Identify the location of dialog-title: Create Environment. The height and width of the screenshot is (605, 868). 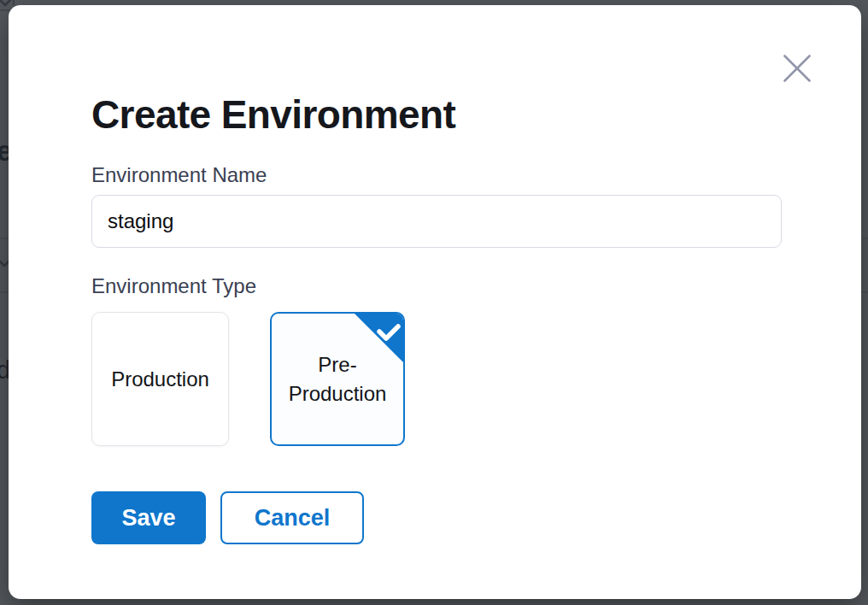
(273, 115).